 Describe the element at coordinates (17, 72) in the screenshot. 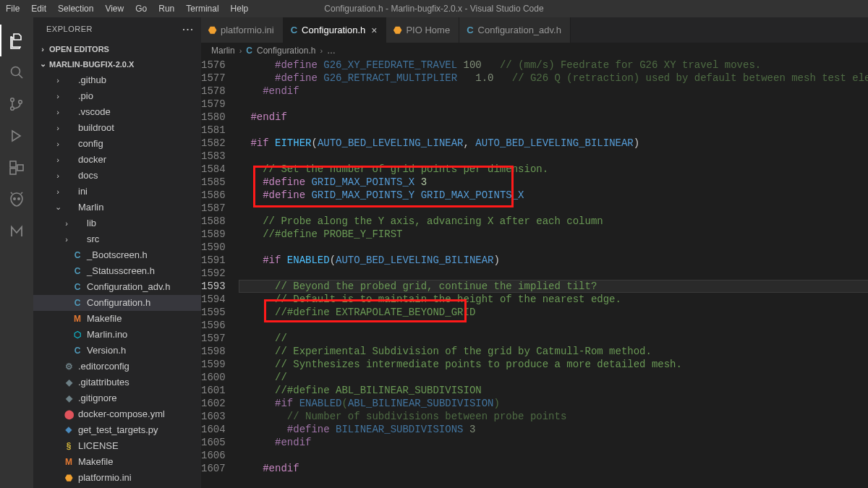

I see `search-icon` at that location.